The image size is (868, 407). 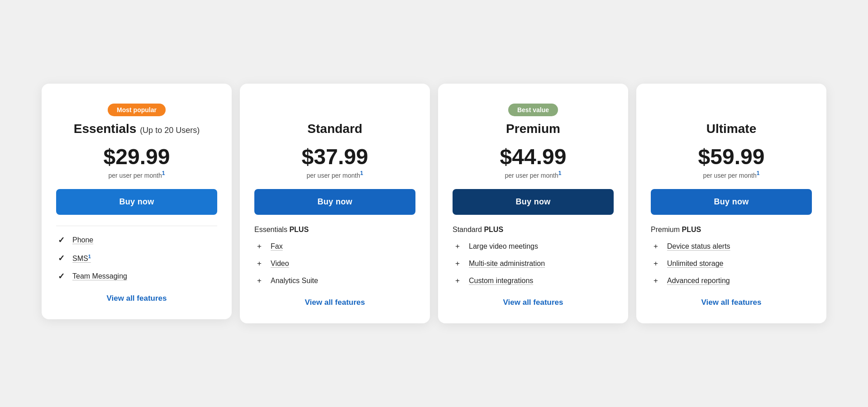 What do you see at coordinates (137, 240) in the screenshot?
I see `list-item: ✓ Phone` at bounding box center [137, 240].